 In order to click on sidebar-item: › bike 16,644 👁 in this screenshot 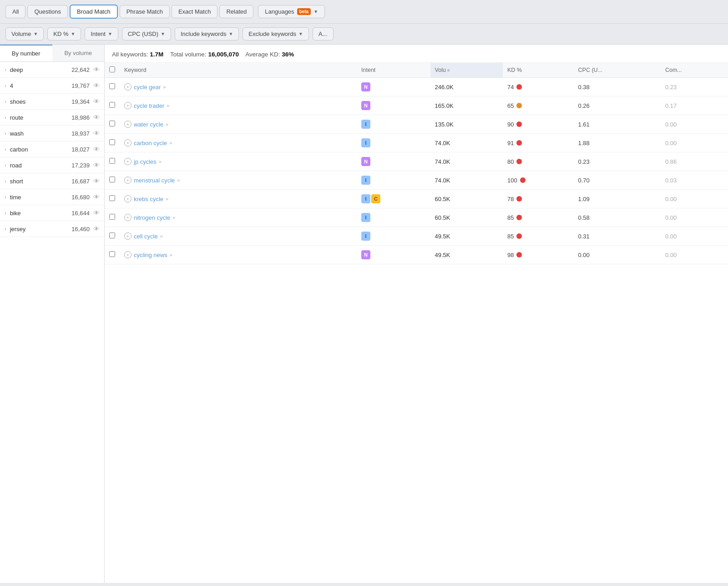, I will do `click(52, 213)`.